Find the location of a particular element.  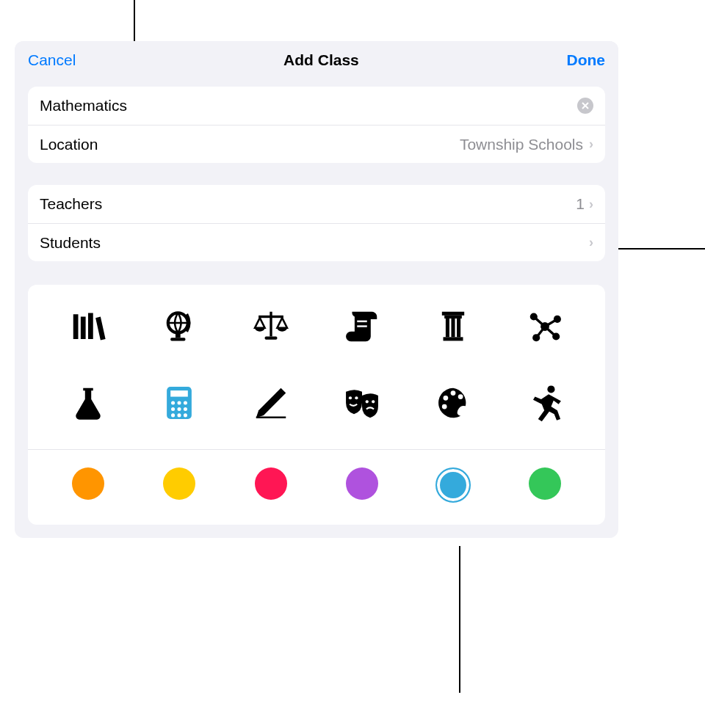

location-label: Location is located at coordinates (250, 145).